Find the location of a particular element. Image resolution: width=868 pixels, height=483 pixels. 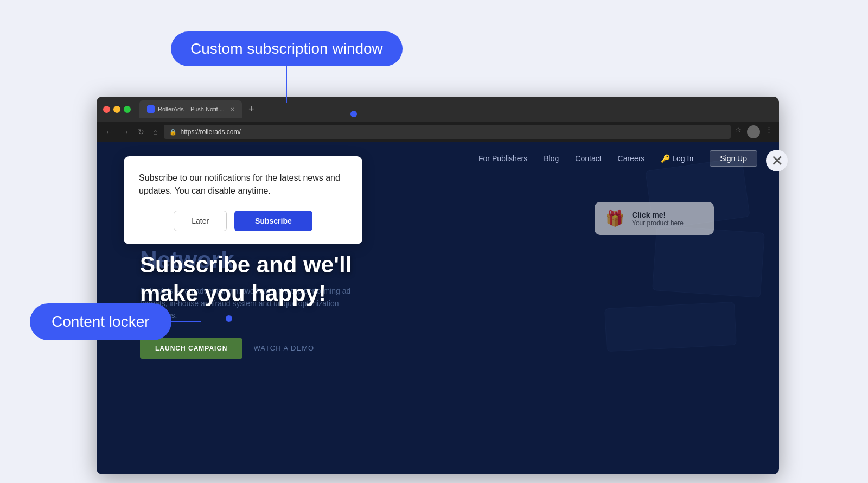

subscription-popup: Subscribe to our notifications for the l… is located at coordinates (243, 200).